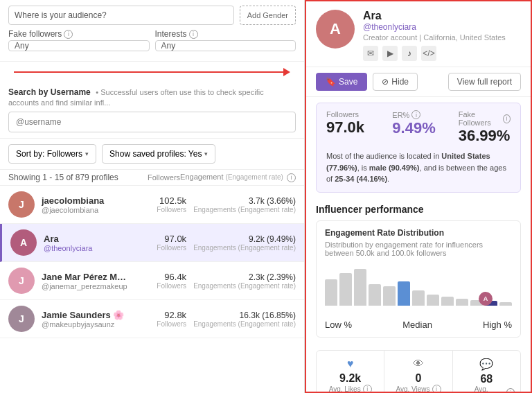  I want to click on youtube-social-icon: ▶, so click(390, 53).